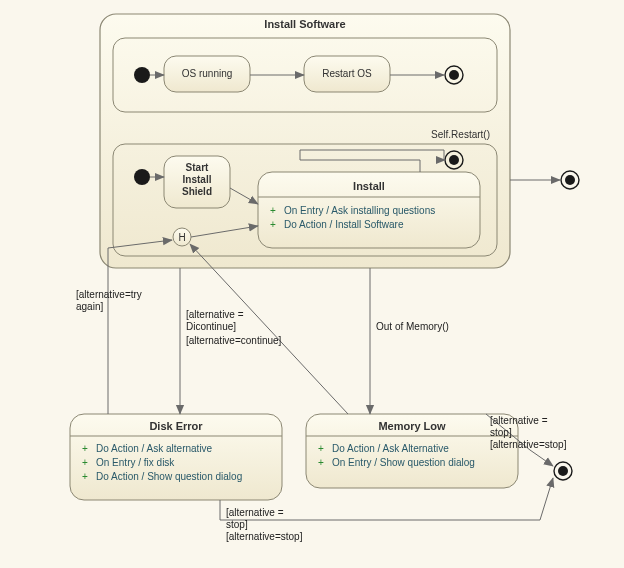 The image size is (624, 568). What do you see at coordinates (182, 238) in the screenshot?
I see `svg-text: H` at bounding box center [182, 238].